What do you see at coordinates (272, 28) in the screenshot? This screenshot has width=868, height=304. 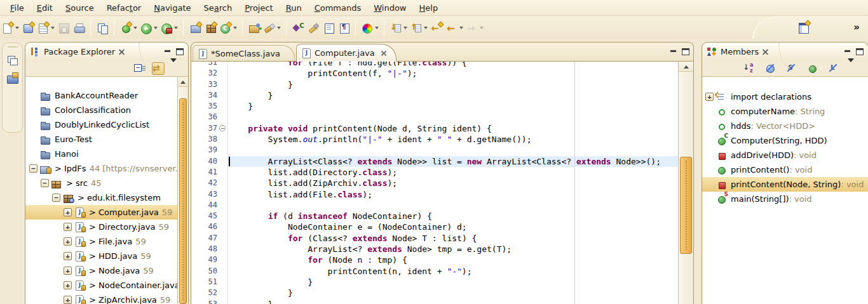 I see `search-button` at bounding box center [272, 28].